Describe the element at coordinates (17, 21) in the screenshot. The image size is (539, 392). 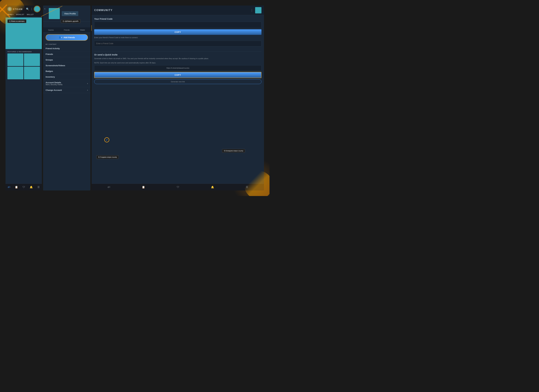
I see `annotation-1: 1) Жмем на аватарку` at that location.